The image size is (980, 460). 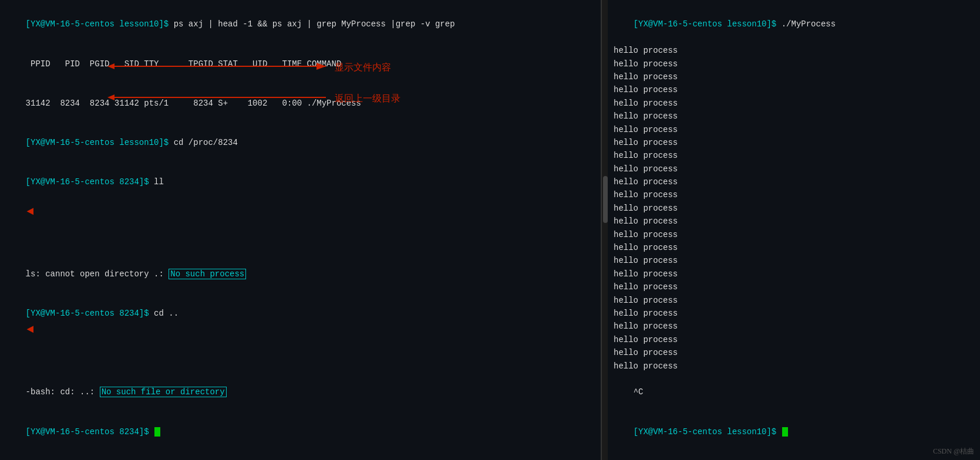 What do you see at coordinates (794, 287) in the screenshot?
I see `hello-19: hello process` at bounding box center [794, 287].